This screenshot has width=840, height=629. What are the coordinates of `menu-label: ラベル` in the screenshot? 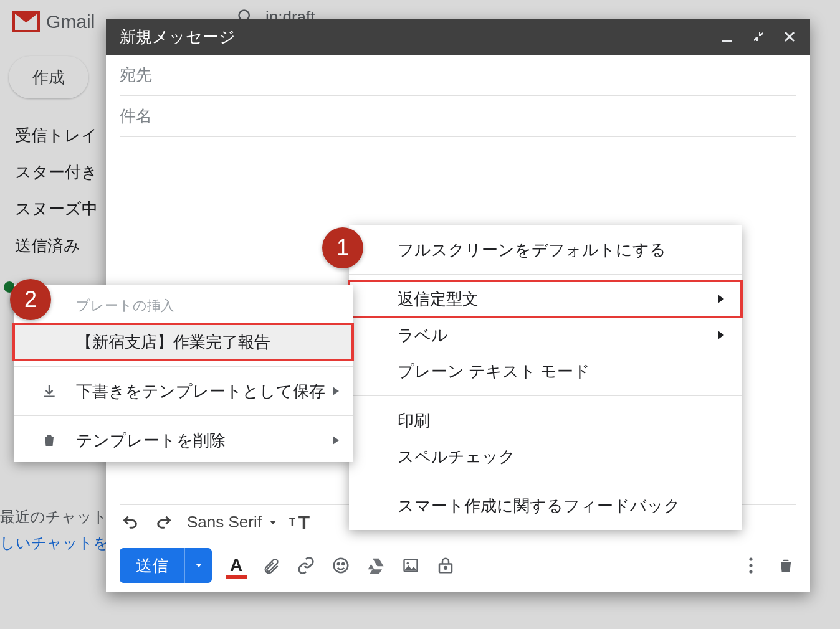 It's located at (545, 335).